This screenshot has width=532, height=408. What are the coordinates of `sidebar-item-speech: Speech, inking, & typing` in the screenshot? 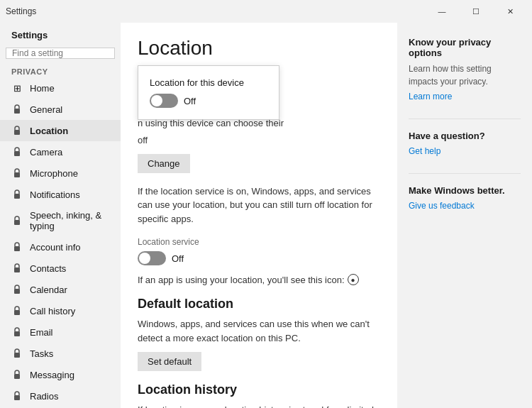 It's located at (60, 221).